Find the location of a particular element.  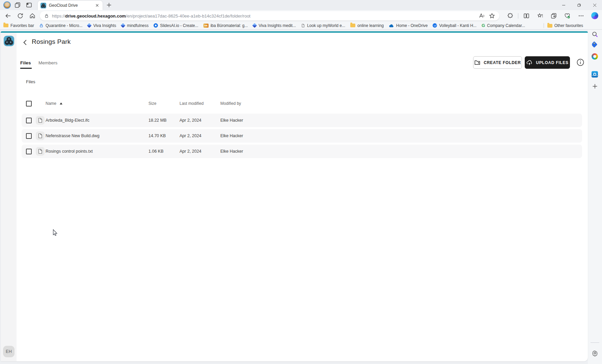

favorite-star-icon is located at coordinates (492, 16).